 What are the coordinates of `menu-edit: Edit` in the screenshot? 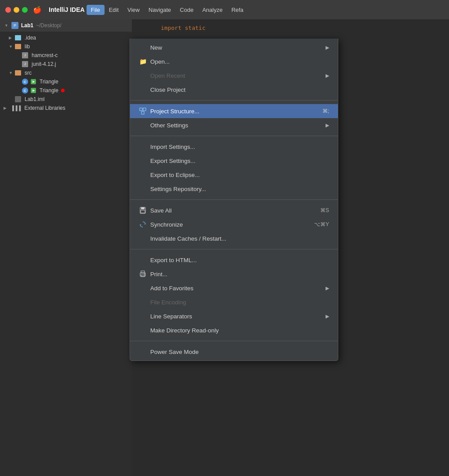 It's located at (114, 10).